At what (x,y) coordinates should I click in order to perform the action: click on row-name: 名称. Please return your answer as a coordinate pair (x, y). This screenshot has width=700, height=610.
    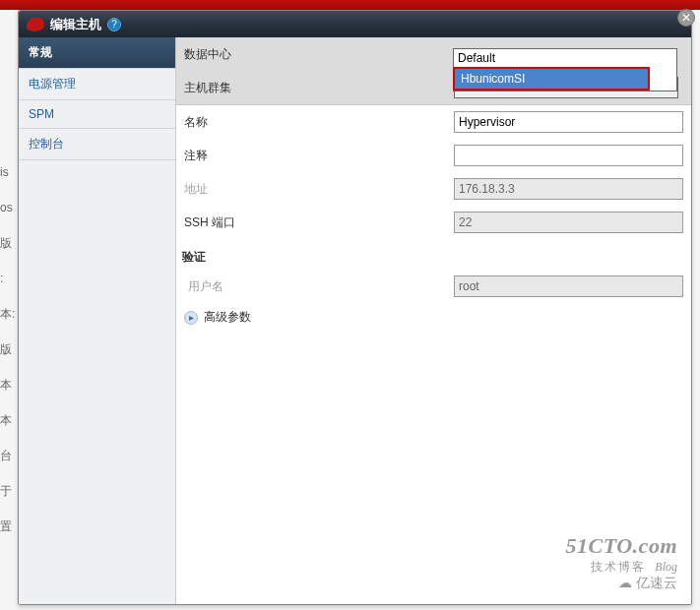
    Looking at the image, I should click on (433, 122).